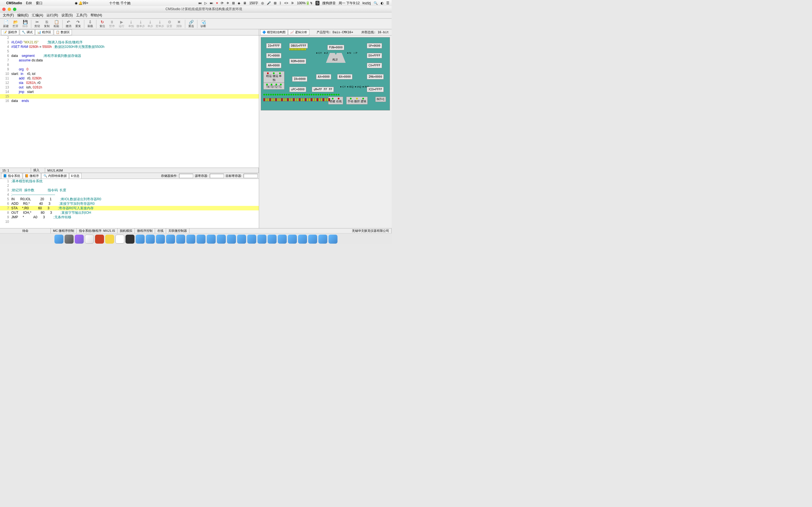 The width and height of the screenshot is (812, 507). I want to click on isa-editor: 1;基本模型机指令系统23;助记符 操作数 指令码 长度4;----------…, so click(130, 203).